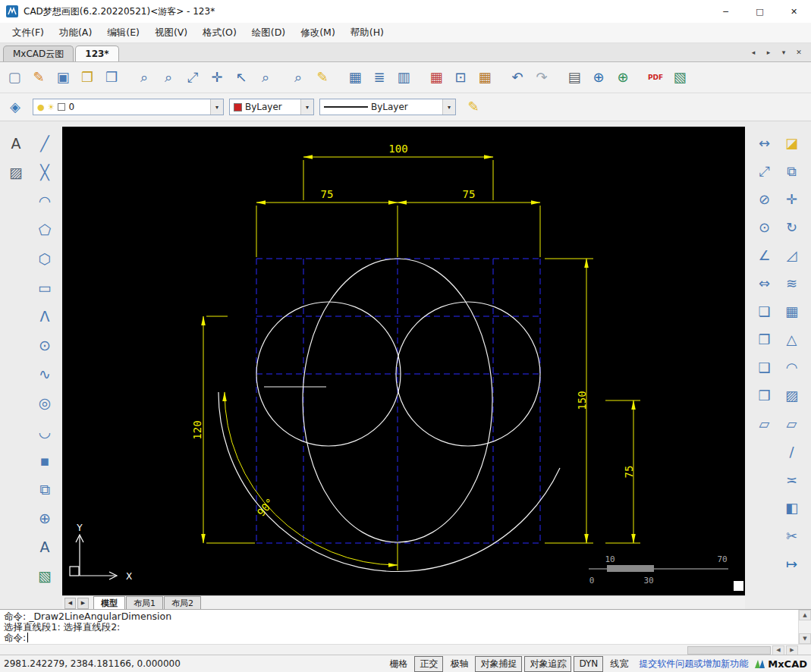  I want to click on join-button: ≍, so click(792, 479).